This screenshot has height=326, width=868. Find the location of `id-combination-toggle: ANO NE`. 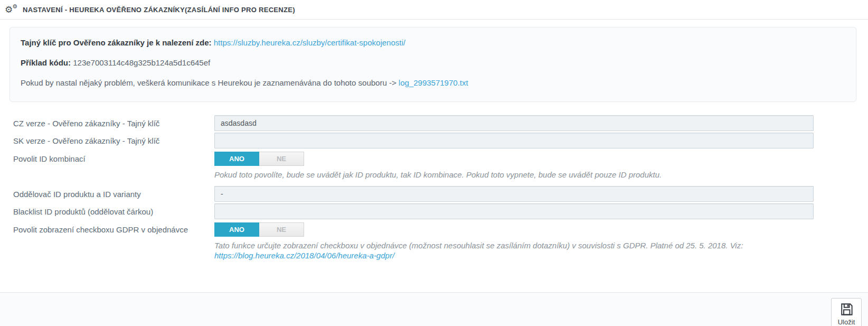

id-combination-toggle: ANO NE is located at coordinates (259, 159).